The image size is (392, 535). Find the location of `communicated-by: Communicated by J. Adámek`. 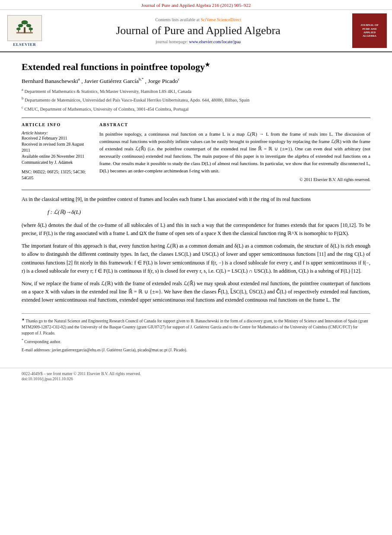

communicated-by: Communicated by J. Adámek is located at coordinates (56, 162).